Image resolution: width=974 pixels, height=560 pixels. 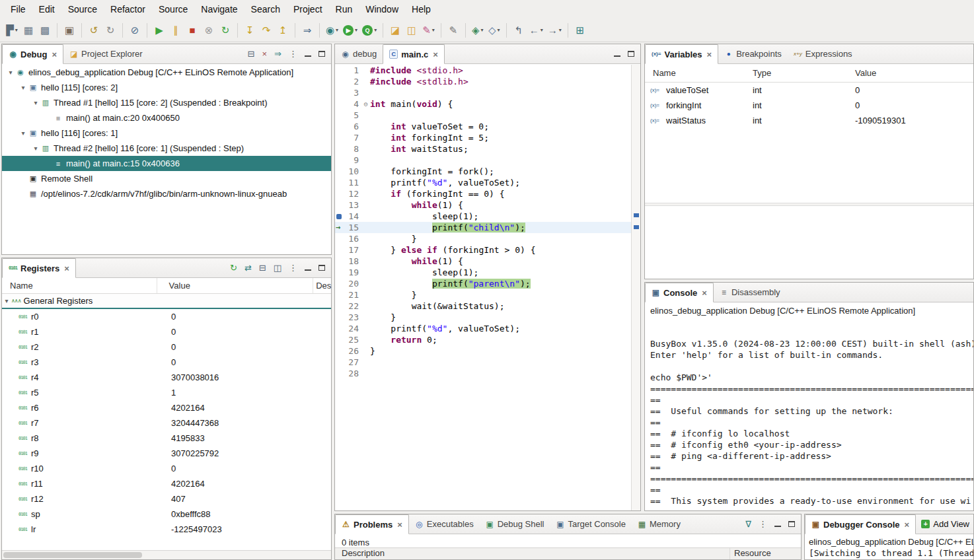 What do you see at coordinates (167, 347) in the screenshot?
I see `register-row: 0101r20` at bounding box center [167, 347].